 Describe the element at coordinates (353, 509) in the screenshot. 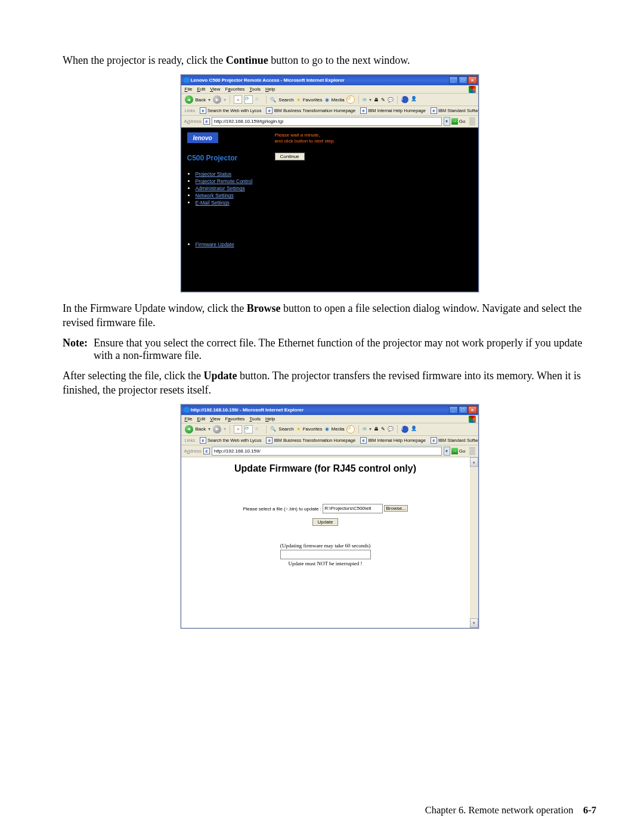

I see `file-path-input` at that location.